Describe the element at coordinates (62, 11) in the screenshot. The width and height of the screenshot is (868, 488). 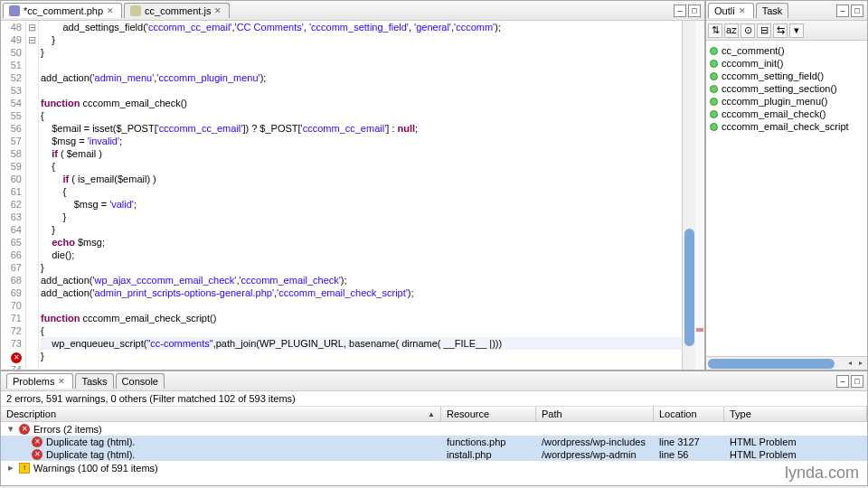
I see `editor-tab: *cc_comment.php✕` at that location.